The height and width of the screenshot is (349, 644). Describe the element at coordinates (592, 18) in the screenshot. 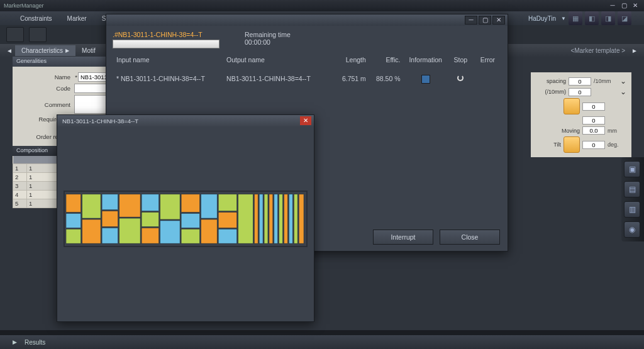

I see `toolbar-icon-2: ◧` at that location.